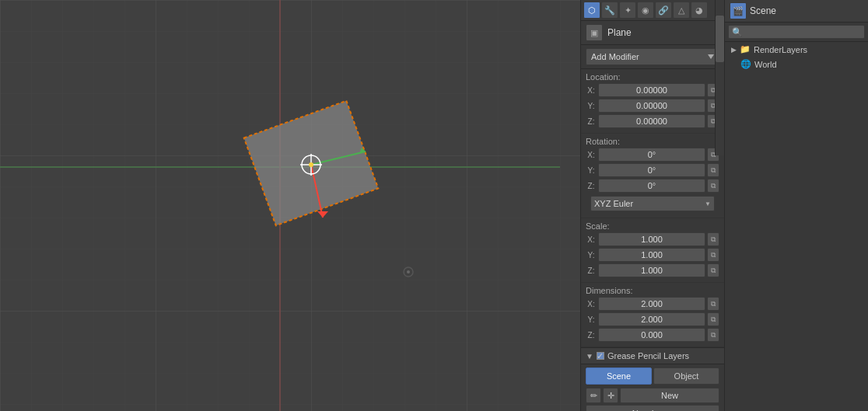 Image resolution: width=868 pixels, height=411 pixels. I want to click on outliner-scene-icon: 🎬, so click(738, 11).